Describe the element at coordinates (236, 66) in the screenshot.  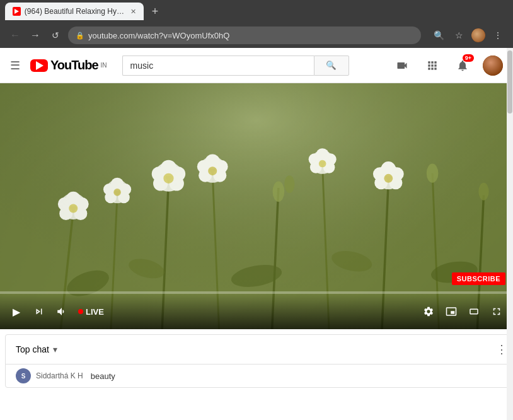
I see `search-bar: 🔍` at that location.